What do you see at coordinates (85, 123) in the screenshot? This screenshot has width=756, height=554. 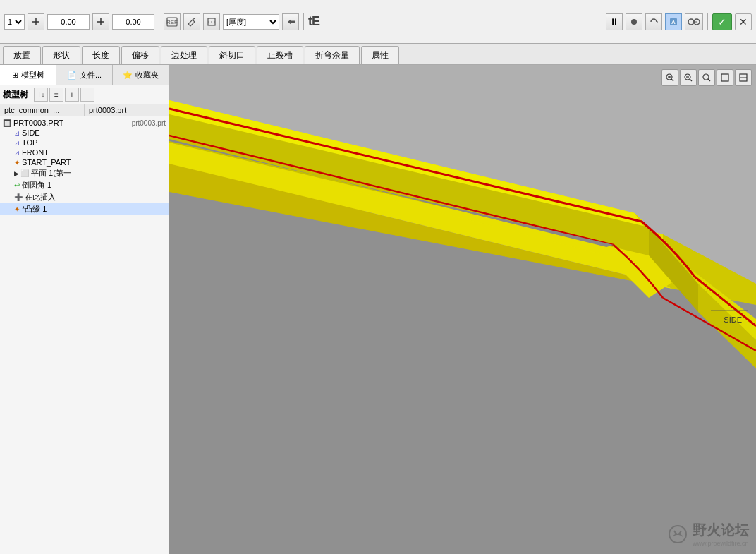 I see `tree-item-prt0003: 🔲 PRT0003.PRT prt0003.prt` at bounding box center [85, 123].